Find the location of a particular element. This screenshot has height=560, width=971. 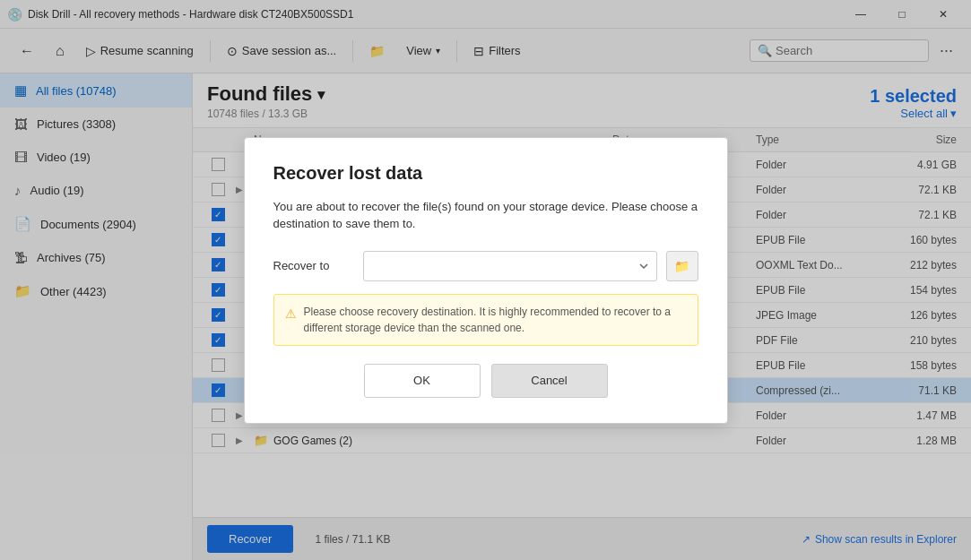

browse-button: 📁 is located at coordinates (682, 266).